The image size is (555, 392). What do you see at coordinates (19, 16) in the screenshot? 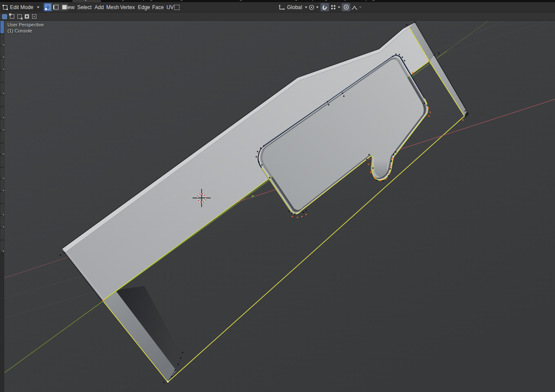
I see `select-mode-options` at bounding box center [19, 16].